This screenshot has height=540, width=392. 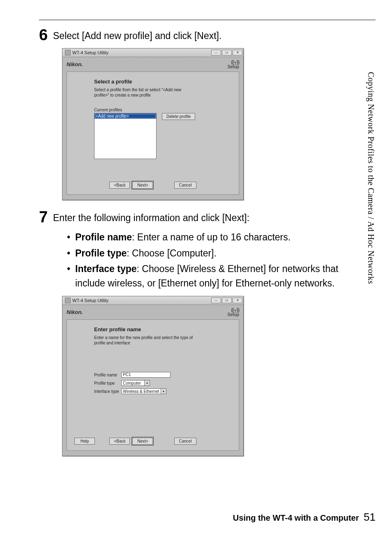 I want to click on panel-description: Select a profile from the list or select…, so click(x=145, y=92).